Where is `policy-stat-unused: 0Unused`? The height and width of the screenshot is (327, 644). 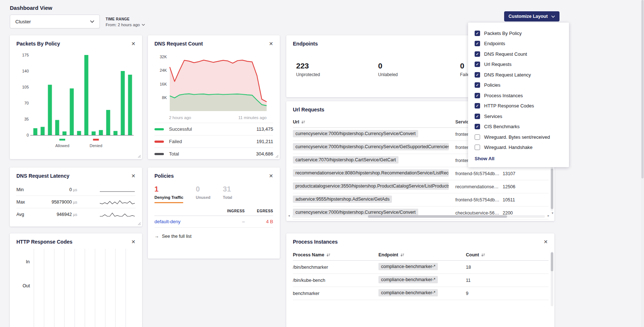 policy-stat-unused: 0Unused is located at coordinates (203, 194).